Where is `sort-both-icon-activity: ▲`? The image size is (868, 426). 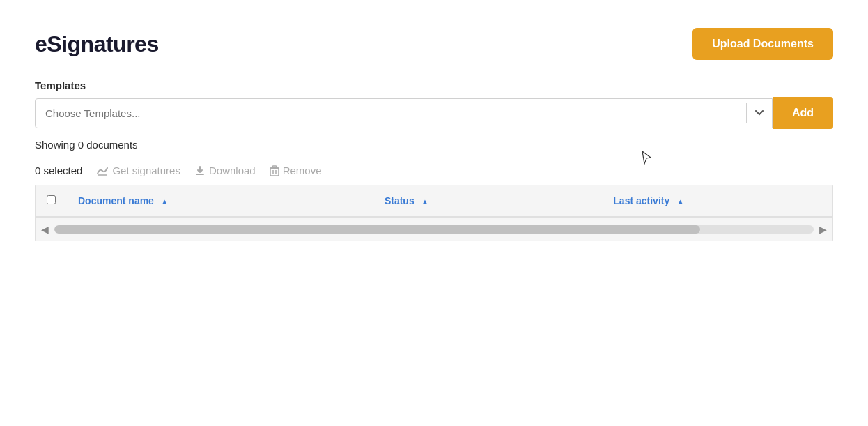
sort-both-icon-activity: ▲ is located at coordinates (680, 201).